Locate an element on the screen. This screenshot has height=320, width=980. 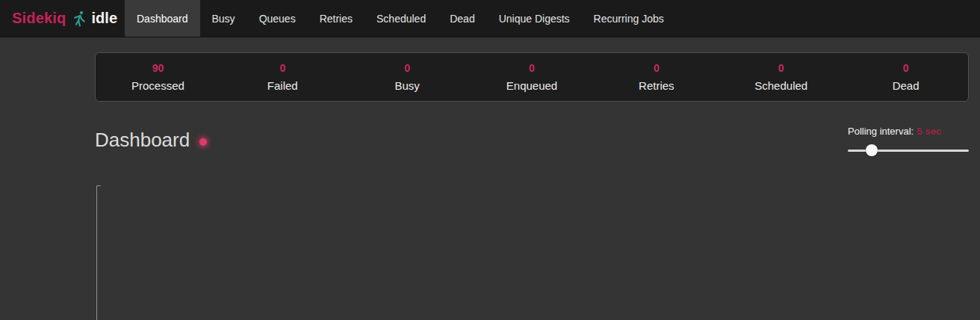
nav-item-dashboard: Dashboard is located at coordinates (163, 18).